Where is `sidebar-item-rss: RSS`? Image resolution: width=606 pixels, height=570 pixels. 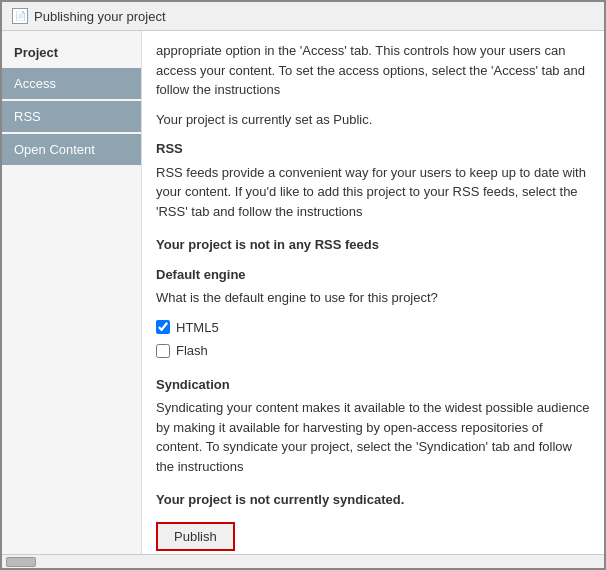
sidebar-item-rss: RSS is located at coordinates (72, 116).